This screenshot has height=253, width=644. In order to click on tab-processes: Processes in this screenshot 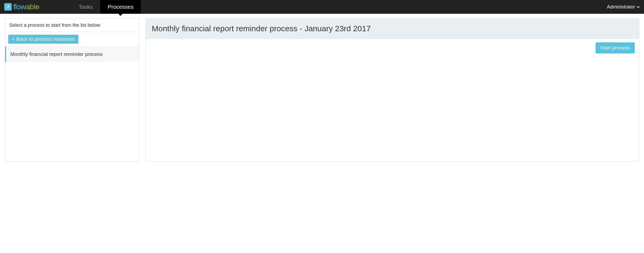, I will do `click(120, 7)`.